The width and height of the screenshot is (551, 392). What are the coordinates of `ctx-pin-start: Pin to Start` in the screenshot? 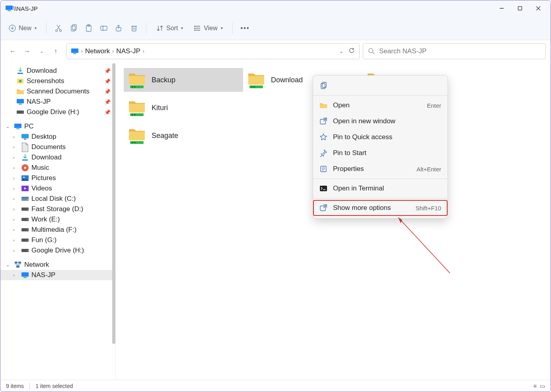 It's located at (380, 153).